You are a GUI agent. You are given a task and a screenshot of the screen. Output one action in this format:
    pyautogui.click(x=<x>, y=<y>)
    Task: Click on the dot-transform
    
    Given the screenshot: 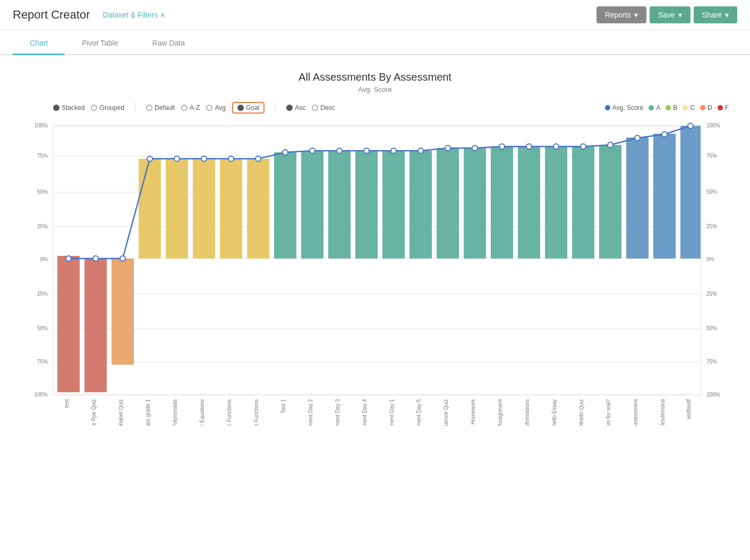 What is the action you would take?
    pyautogui.click(x=529, y=147)
    